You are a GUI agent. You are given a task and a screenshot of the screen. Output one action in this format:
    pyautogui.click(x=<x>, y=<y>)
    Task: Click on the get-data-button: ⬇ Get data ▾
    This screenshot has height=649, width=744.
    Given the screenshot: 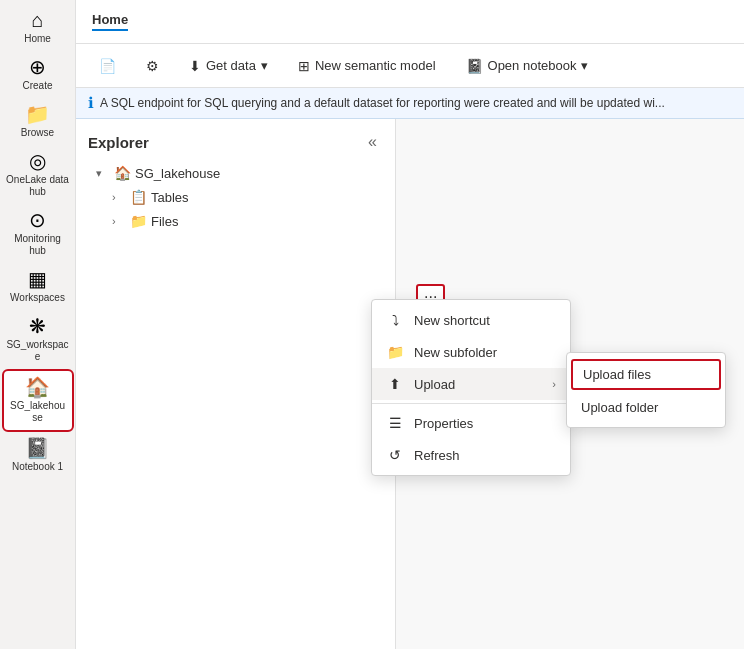 What is the action you would take?
    pyautogui.click(x=228, y=66)
    